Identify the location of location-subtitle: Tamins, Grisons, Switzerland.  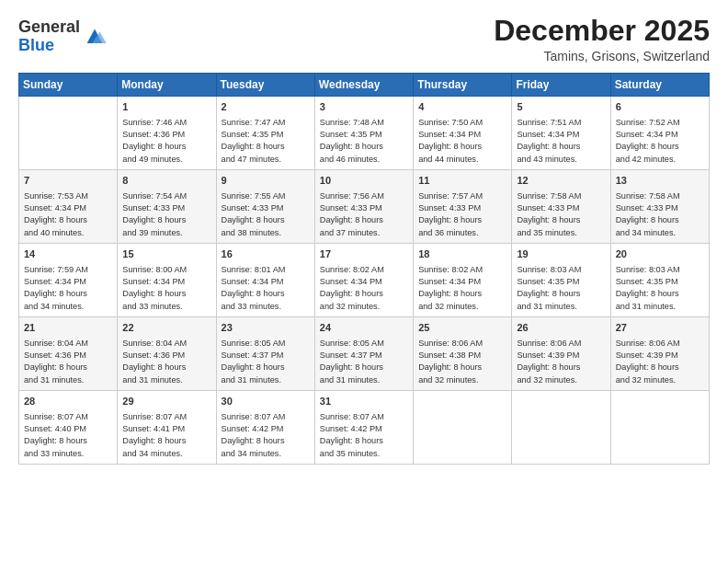
(601, 56).